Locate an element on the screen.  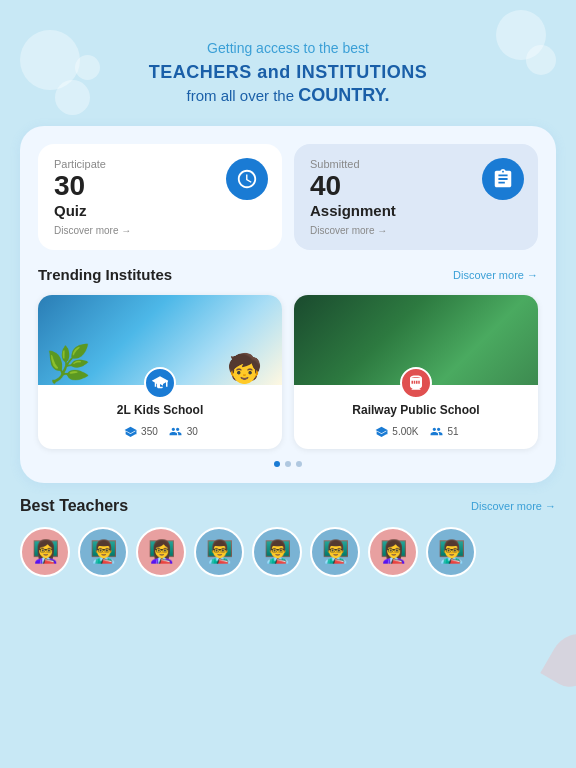
clock-icon is located at coordinates (247, 179).